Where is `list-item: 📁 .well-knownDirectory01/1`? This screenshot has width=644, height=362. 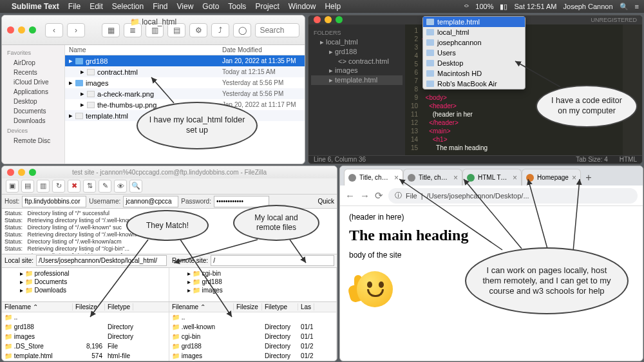
list-item: 📁 .well-knownDirectory01/1 is located at coordinates (252, 327).